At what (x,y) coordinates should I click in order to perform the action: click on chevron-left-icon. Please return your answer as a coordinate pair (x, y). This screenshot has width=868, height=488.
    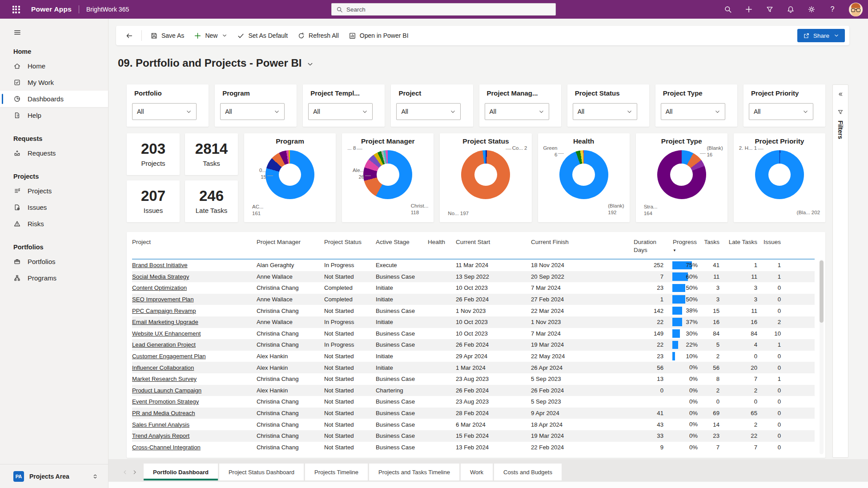
    Looking at the image, I should click on (125, 472).